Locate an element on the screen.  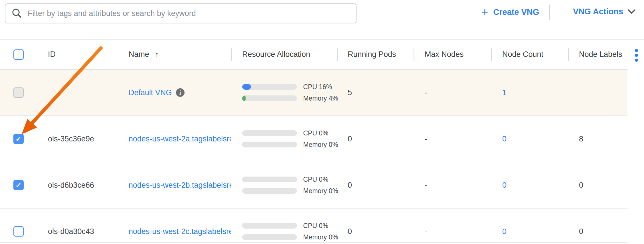
create-vng-button: + Create VNG is located at coordinates (511, 12).